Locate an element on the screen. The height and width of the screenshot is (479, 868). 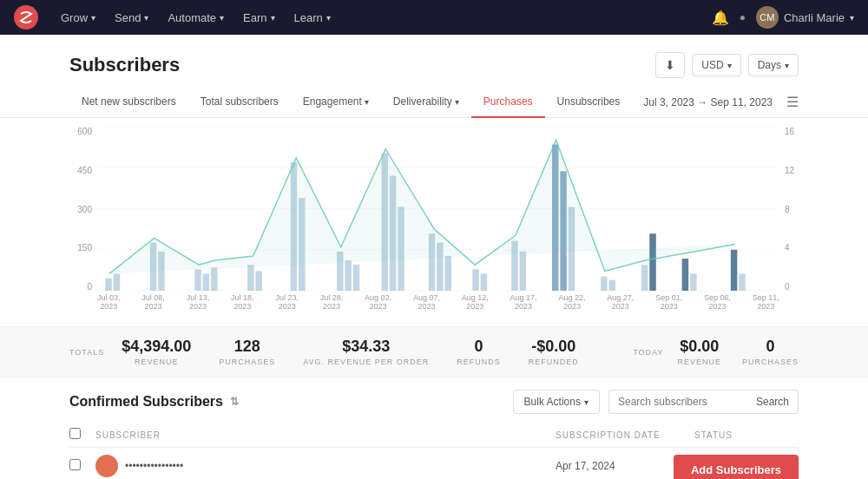
total-purchases: 128 PURCHASES is located at coordinates (247, 352).